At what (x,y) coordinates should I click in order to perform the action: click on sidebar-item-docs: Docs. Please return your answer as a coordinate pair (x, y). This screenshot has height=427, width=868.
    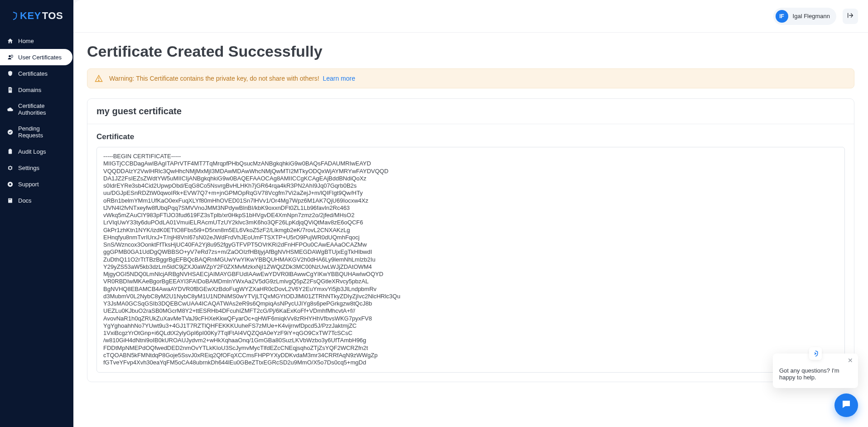
    Looking at the image, I should click on (35, 200).